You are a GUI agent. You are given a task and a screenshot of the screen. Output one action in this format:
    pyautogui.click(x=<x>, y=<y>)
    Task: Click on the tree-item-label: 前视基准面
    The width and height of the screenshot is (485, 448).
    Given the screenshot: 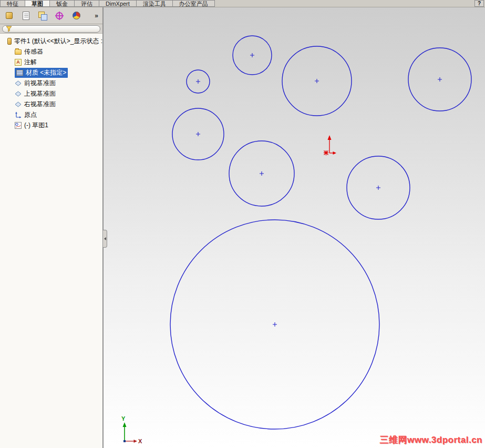 What is the action you would take?
    pyautogui.click(x=40, y=83)
    